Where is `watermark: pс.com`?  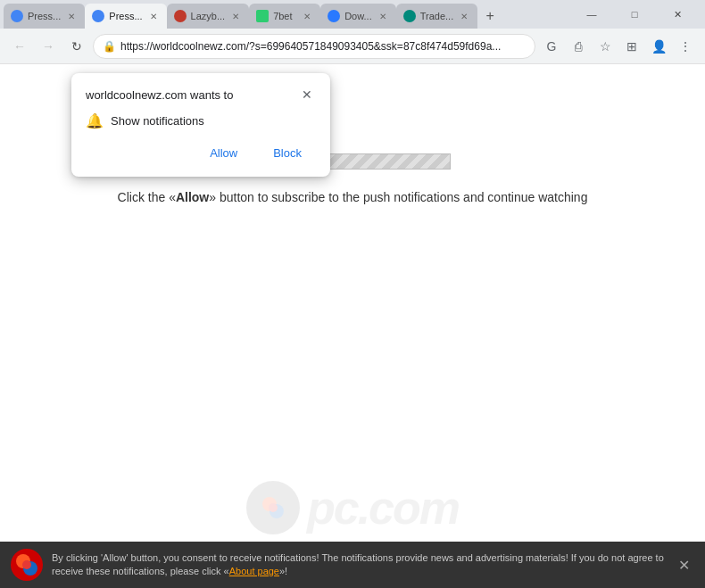 watermark: pс.com is located at coordinates (352, 508).